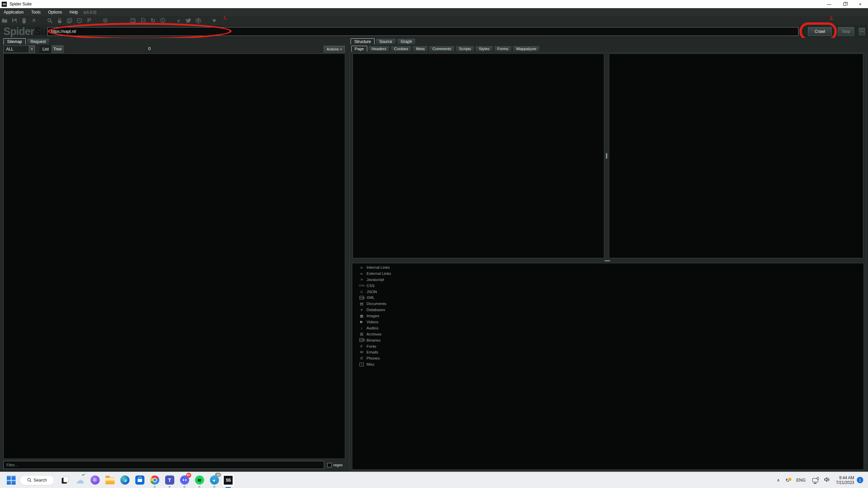  What do you see at coordinates (442, 49) in the screenshot?
I see `subtab-comments: Comments` at bounding box center [442, 49].